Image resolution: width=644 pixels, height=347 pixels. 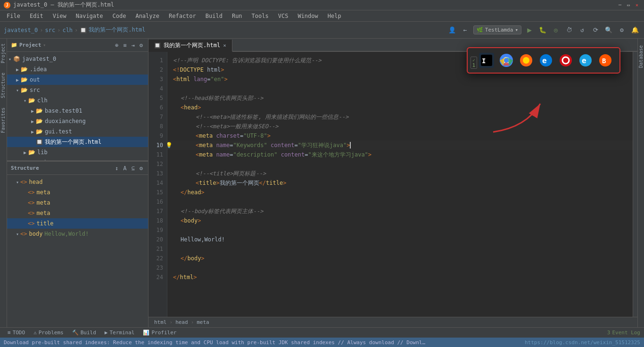 I want to click on sort-alphabetically: A, so click(x=124, y=168).